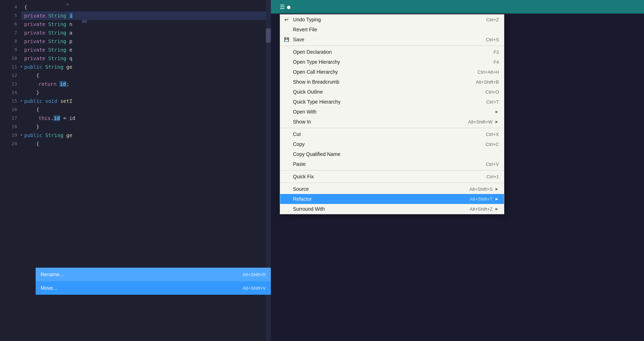 Image resolution: width=644 pixels, height=341 pixels. Describe the element at coordinates (493, 40) in the screenshot. I see `menu-shortcut-save: Ctrl+S` at that location.